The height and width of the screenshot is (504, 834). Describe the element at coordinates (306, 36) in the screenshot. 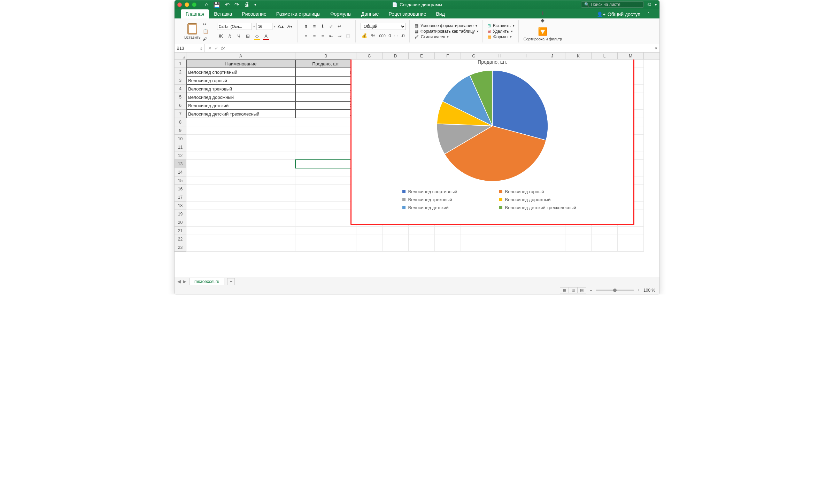

I see `align-left-icon: ≡` at that location.